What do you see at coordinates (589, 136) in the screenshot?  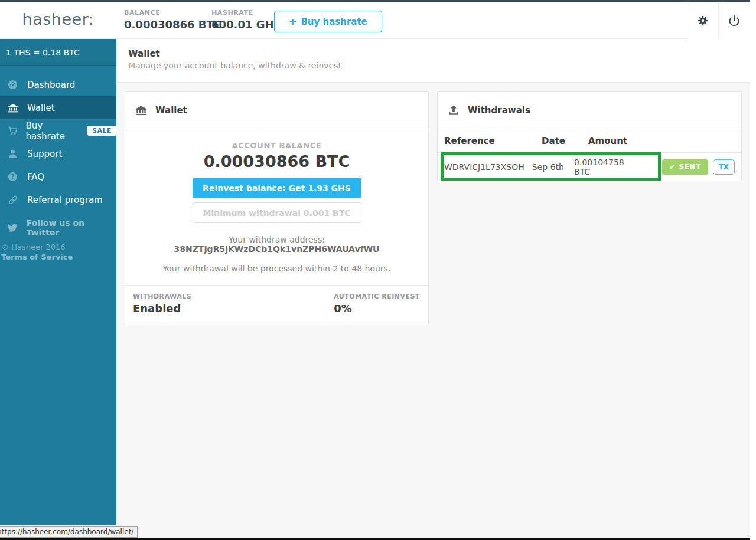 I see `withdrawals-card: Withdrawals Reference Date Amount WDRVIC…` at bounding box center [589, 136].